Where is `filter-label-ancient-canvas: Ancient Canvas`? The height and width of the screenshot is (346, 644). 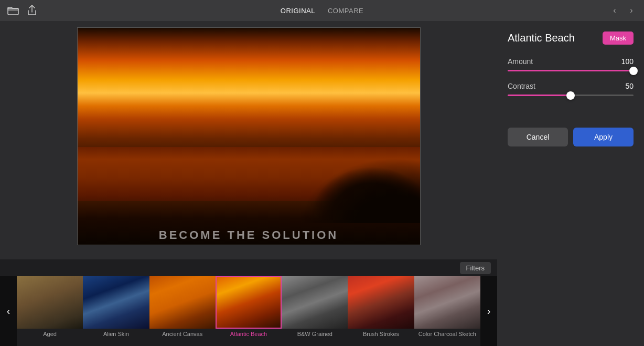
filter-label-ancient-canvas: Ancient Canvas is located at coordinates (183, 334).